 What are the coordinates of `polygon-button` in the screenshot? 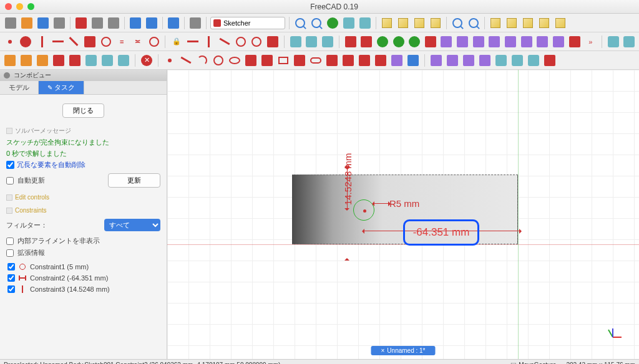 It's located at (300, 60).